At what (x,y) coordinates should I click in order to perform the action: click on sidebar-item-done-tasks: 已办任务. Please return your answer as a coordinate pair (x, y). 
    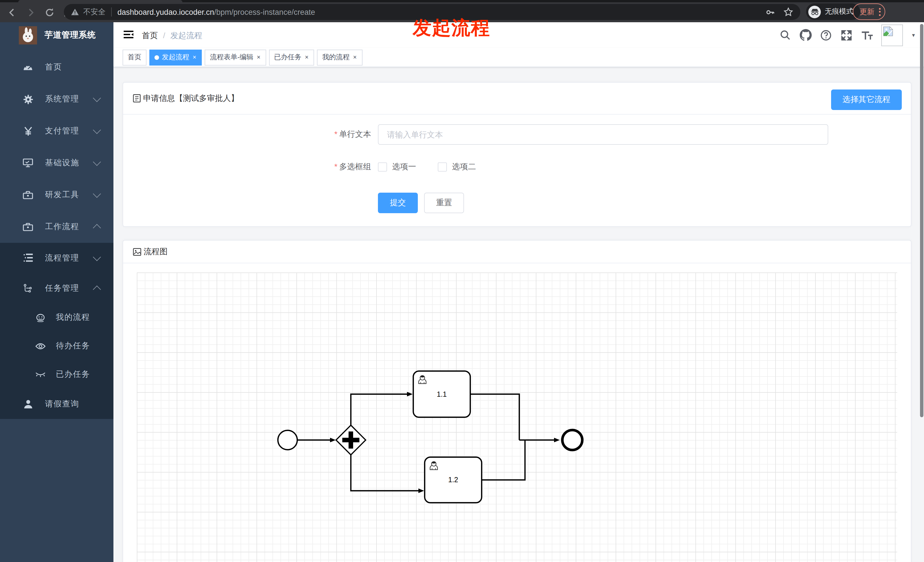
    Looking at the image, I should click on (57, 375).